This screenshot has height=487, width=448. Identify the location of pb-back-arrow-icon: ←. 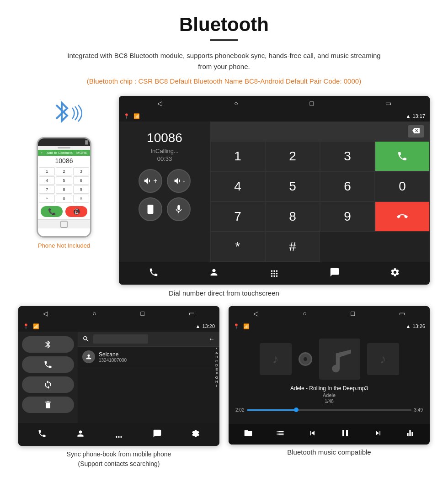
(212, 339).